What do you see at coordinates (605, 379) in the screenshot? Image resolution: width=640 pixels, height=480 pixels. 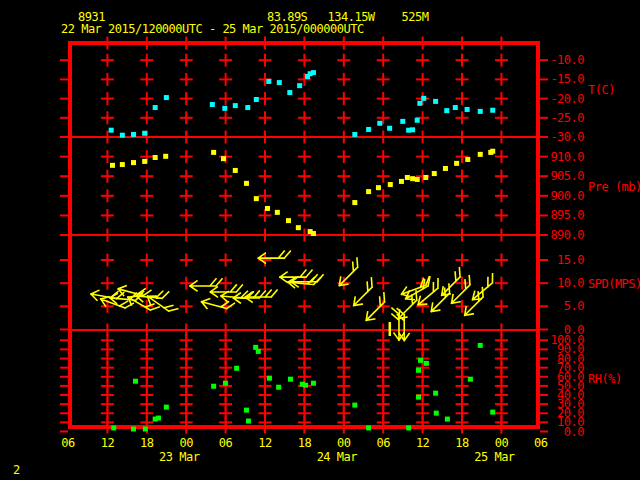 I see `panel-unit-label: RH(%)` at bounding box center [605, 379].